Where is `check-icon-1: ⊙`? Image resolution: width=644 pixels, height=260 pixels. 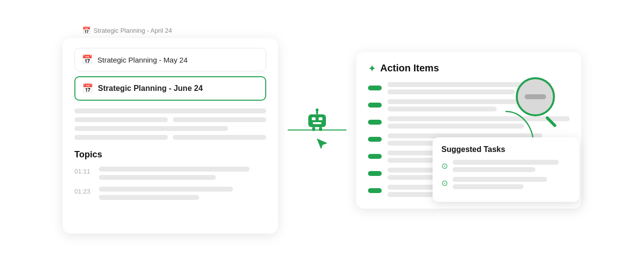
check-icon-1: ⊙ is located at coordinates (444, 166).